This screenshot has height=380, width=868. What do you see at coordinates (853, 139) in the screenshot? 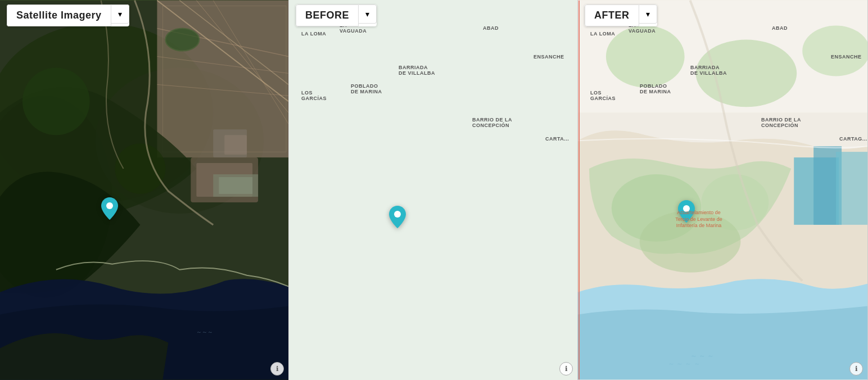
I see `after-label-carta: CARTAG...` at bounding box center [853, 139].